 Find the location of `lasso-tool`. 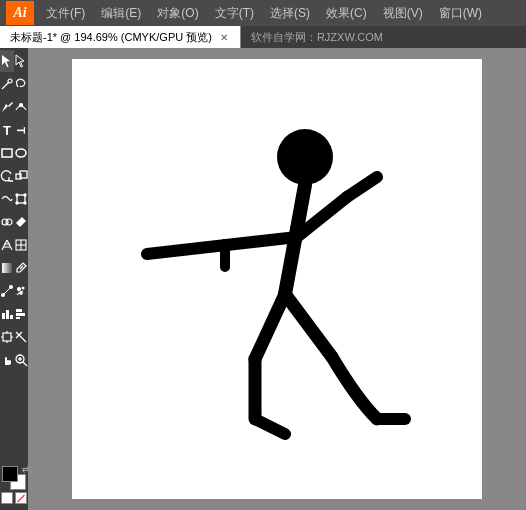

lasso-tool is located at coordinates (21, 84).